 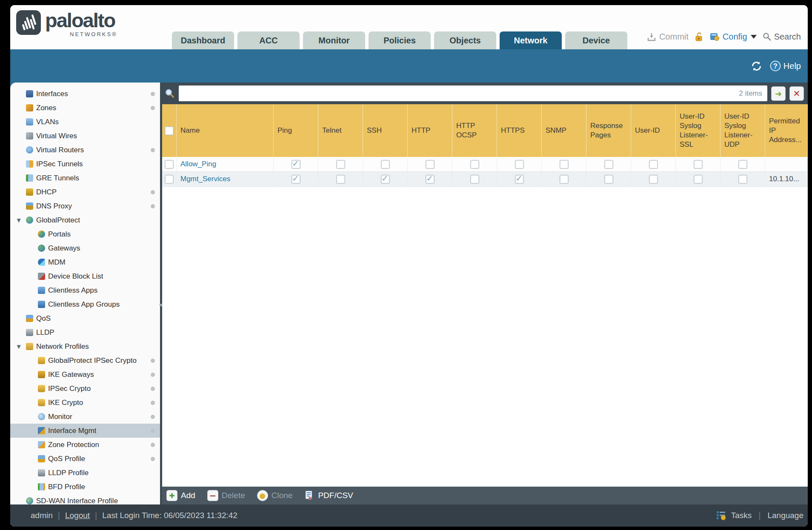 I want to click on sidebar-item-qos: QoS, so click(x=85, y=318).